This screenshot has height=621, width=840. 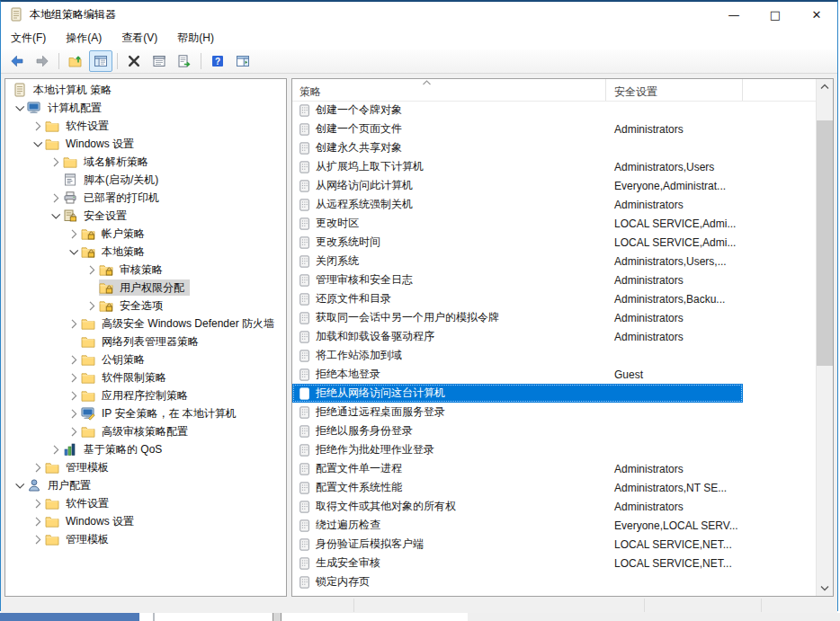 I want to click on tree-item: 已部署的打印机, so click(x=146, y=198).